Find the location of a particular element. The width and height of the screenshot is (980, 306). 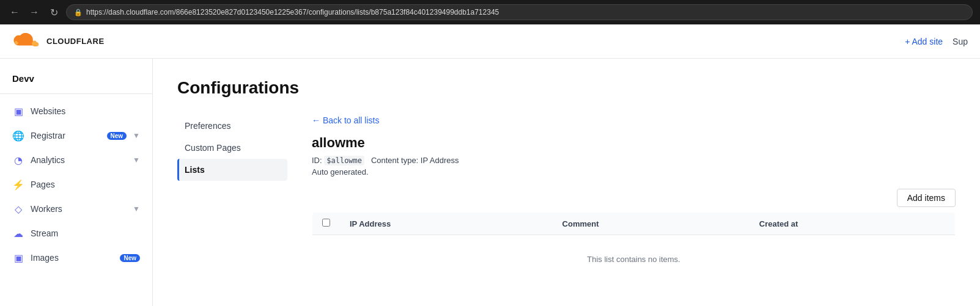

cf-wordmark: CLOUDFLARE is located at coordinates (76, 42).